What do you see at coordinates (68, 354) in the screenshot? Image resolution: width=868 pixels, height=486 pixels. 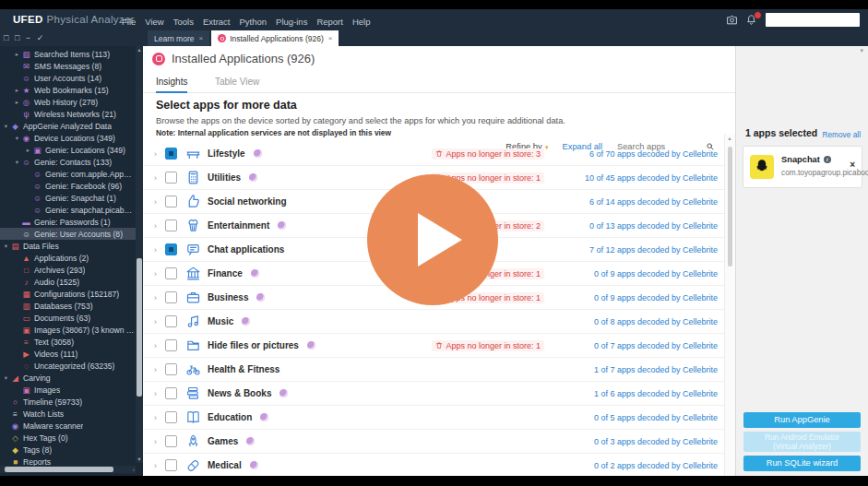 I see `tree-item: ▶ Videos (111)` at bounding box center [68, 354].